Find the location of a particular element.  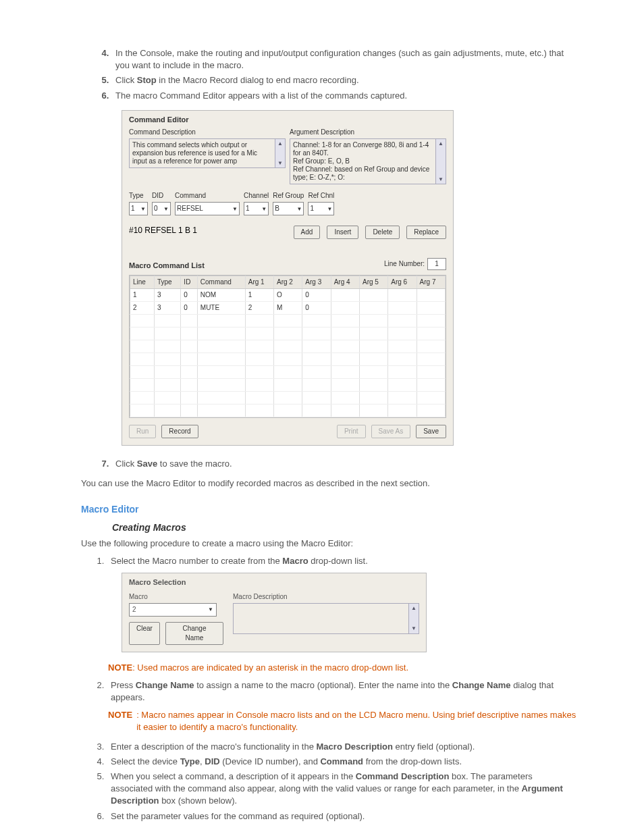

table-header: Arg 3 is located at coordinates (317, 282).